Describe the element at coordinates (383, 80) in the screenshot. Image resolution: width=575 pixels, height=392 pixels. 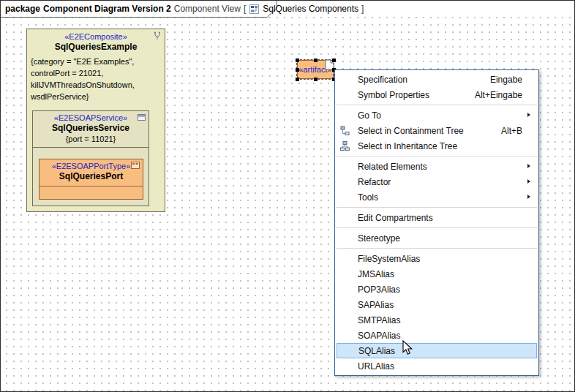
I see `menu-item-label: Specification` at that location.